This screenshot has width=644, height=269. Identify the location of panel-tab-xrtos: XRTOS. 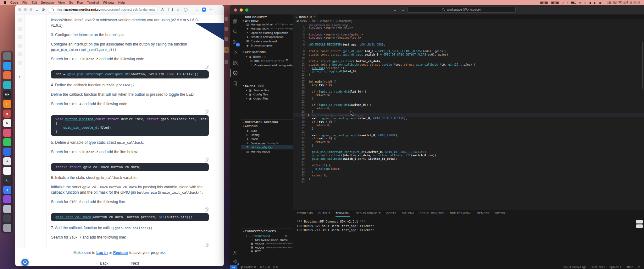
(500, 213).